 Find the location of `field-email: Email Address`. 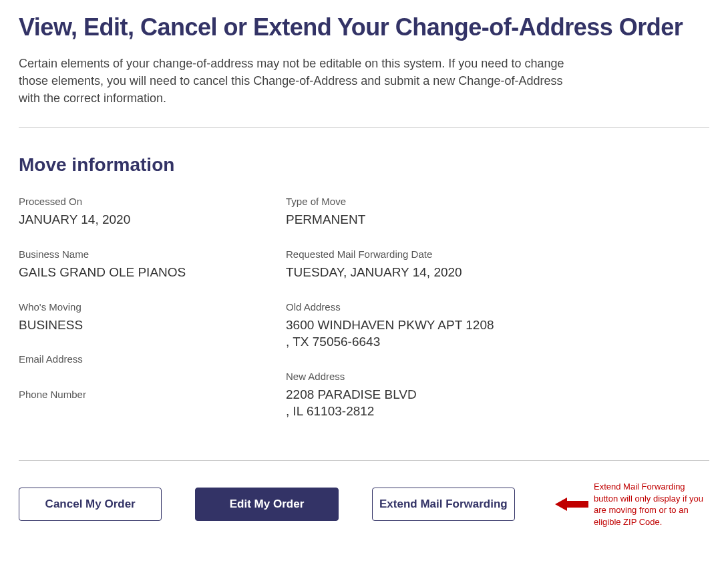

field-email: Email Address is located at coordinates (132, 361).